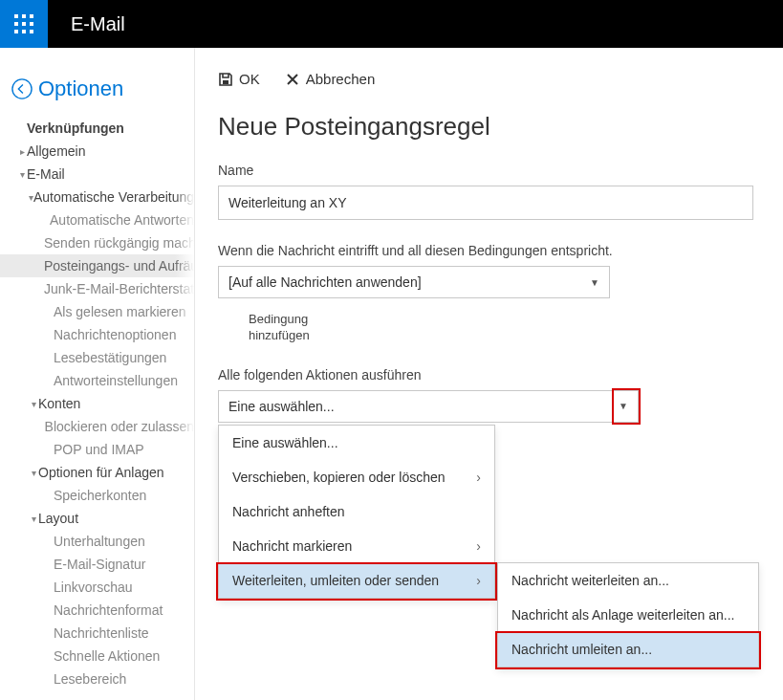 This screenshot has height=700, width=783. What do you see at coordinates (628, 580) in the screenshot?
I see `submenu-item: Nachricht weiterleiten an...` at bounding box center [628, 580].